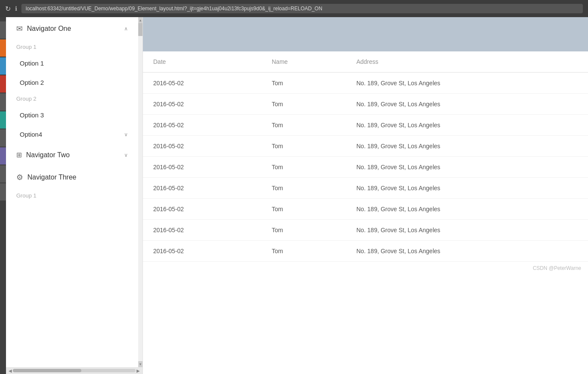 Image resolution: width=588 pixels, height=374 pixels. Describe the element at coordinates (10, 371) in the screenshot. I see `hscroll-arrow-left: ◀` at that location.